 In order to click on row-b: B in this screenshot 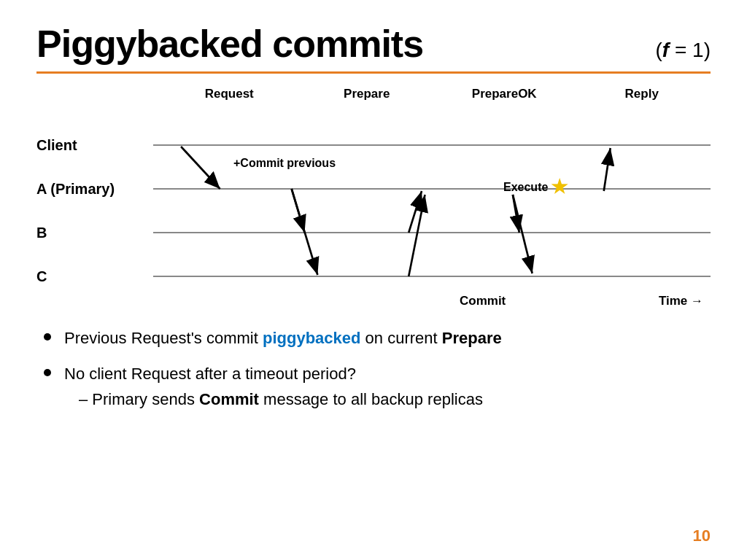, I will do `click(374, 233)`.